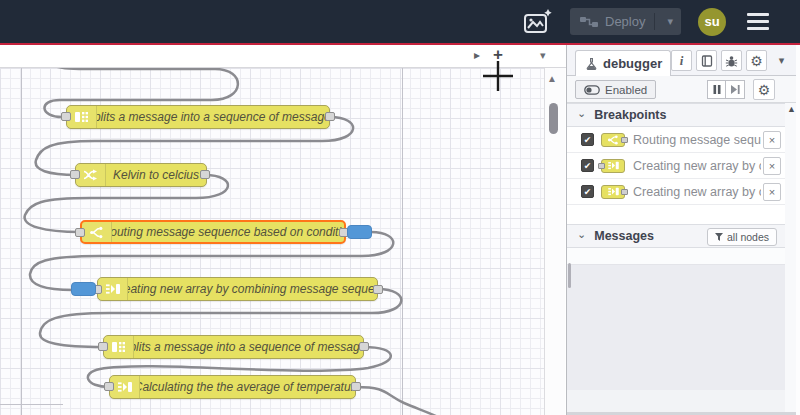 This screenshot has width=800, height=415. I want to click on user-avatar: su, so click(712, 22).